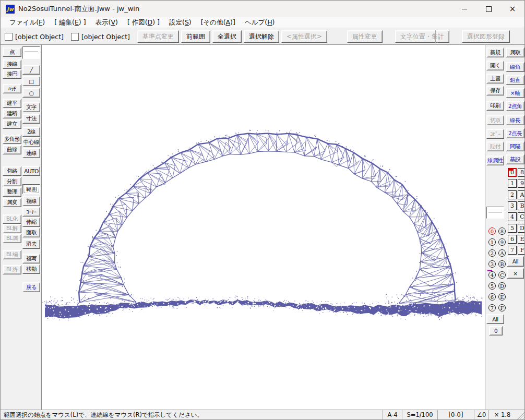 The width and height of the screenshot is (525, 420). Describe the element at coordinates (495, 66) in the screenshot. I see `right-col1-1-開く: 開く` at that location.